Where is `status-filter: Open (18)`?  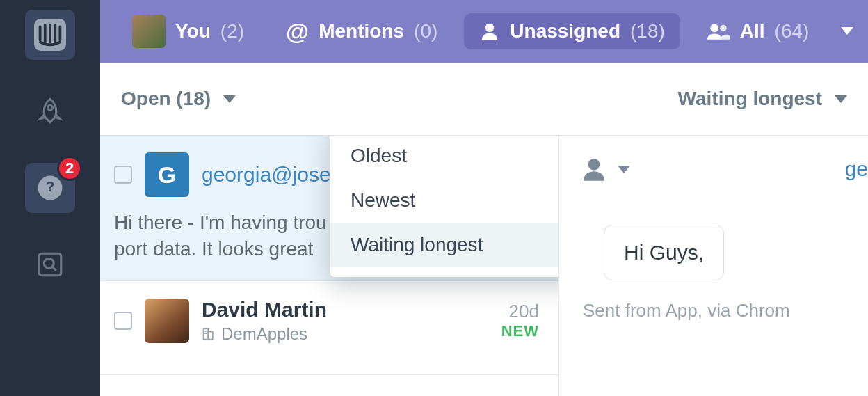 status-filter: Open (18) is located at coordinates (178, 99).